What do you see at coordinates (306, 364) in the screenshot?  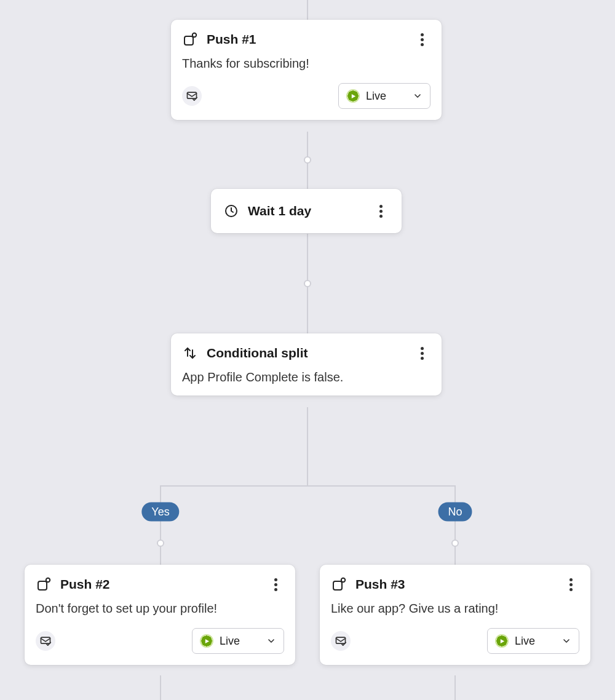 I see `flow-node-conditional: Conditional split App Profile Complete i…` at bounding box center [306, 364].